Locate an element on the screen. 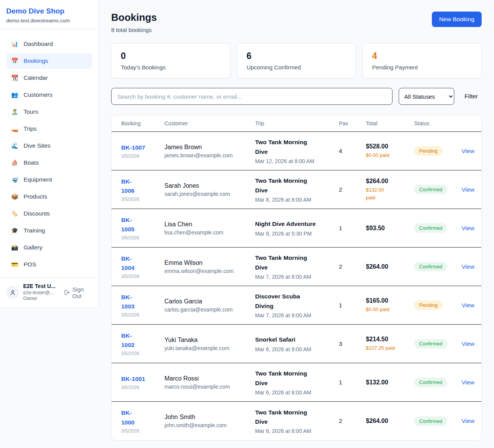 This screenshot has height=448, width=494. sidebar-item-pos: 💳 POS is located at coordinates (49, 264).